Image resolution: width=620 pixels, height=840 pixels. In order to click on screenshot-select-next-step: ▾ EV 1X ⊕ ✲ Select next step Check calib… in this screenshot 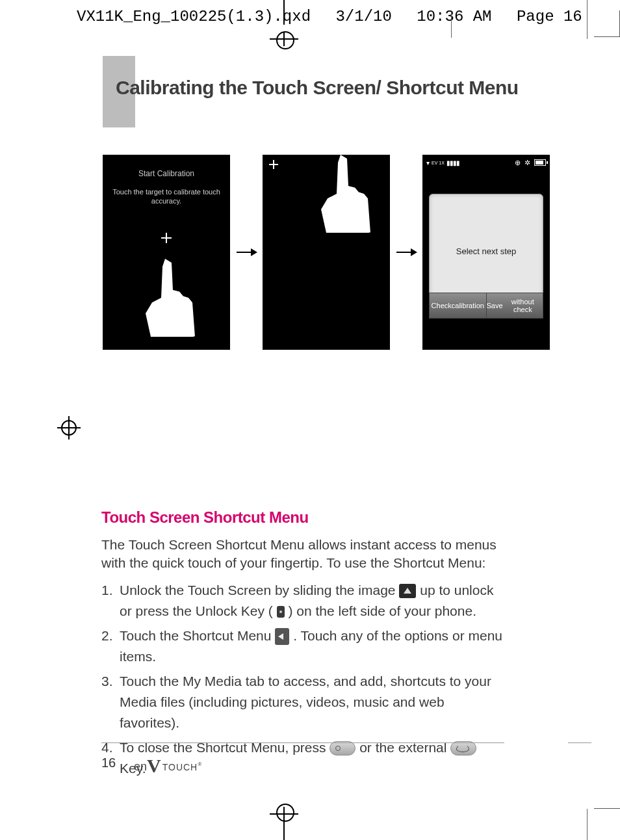, I will do `click(486, 252)`.